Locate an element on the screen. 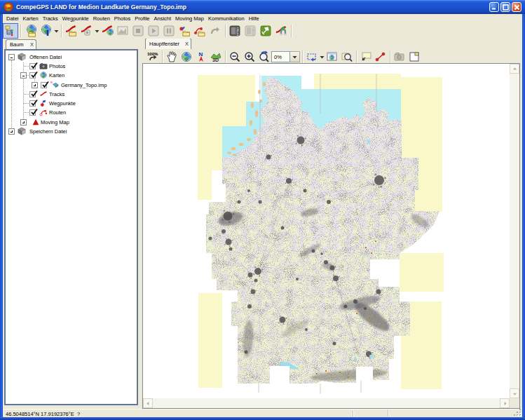  zoom-level-dropdown is located at coordinates (295, 57).